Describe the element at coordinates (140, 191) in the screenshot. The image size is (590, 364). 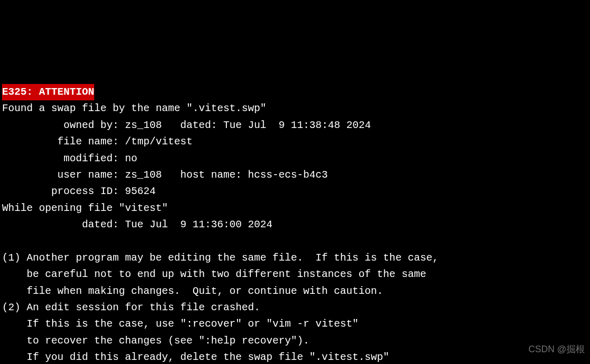
I see `pid-value: 95624` at that location.